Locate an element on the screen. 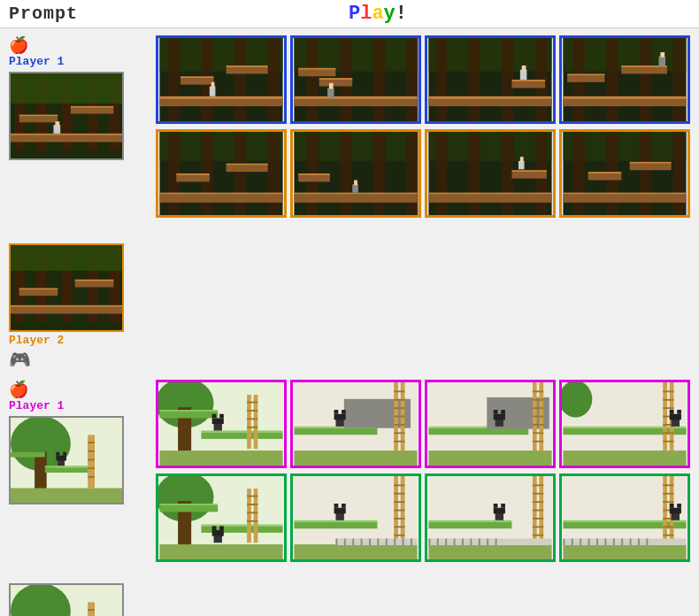  top-player1-apple-icon: 🍎 is located at coordinates (19, 45).